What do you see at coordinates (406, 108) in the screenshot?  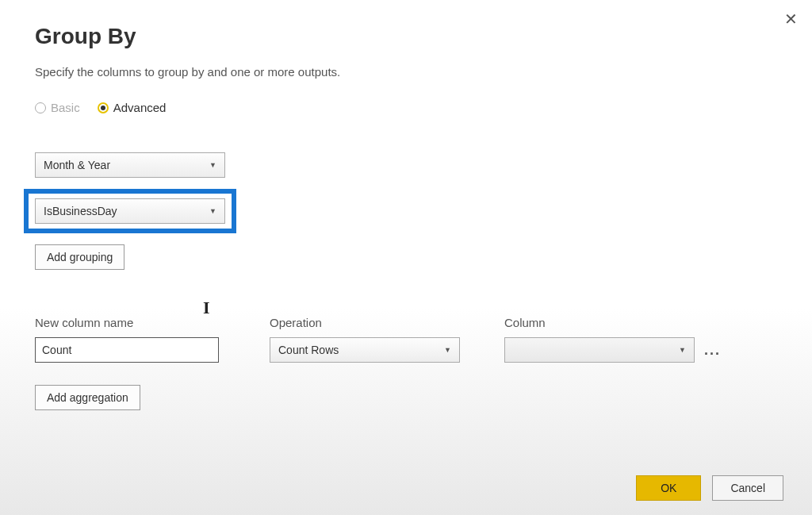 I see `mode-radio-group: Basic Advanced` at bounding box center [406, 108].